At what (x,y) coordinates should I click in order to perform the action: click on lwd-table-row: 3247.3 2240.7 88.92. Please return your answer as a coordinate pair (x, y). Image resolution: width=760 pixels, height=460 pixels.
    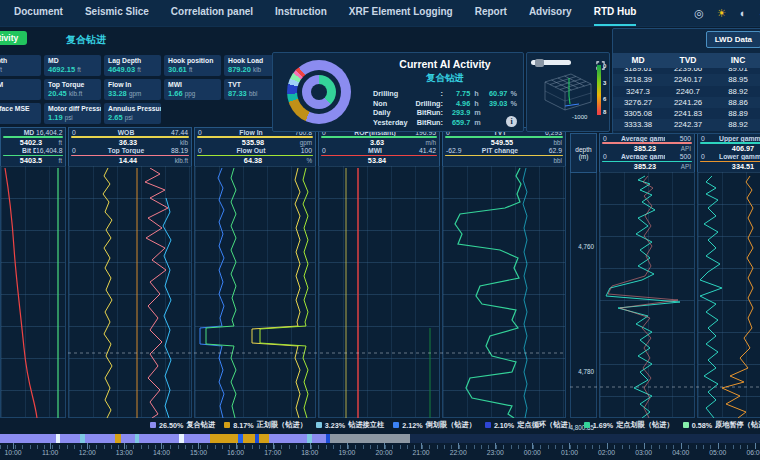
    Looking at the image, I should click on (686, 92).